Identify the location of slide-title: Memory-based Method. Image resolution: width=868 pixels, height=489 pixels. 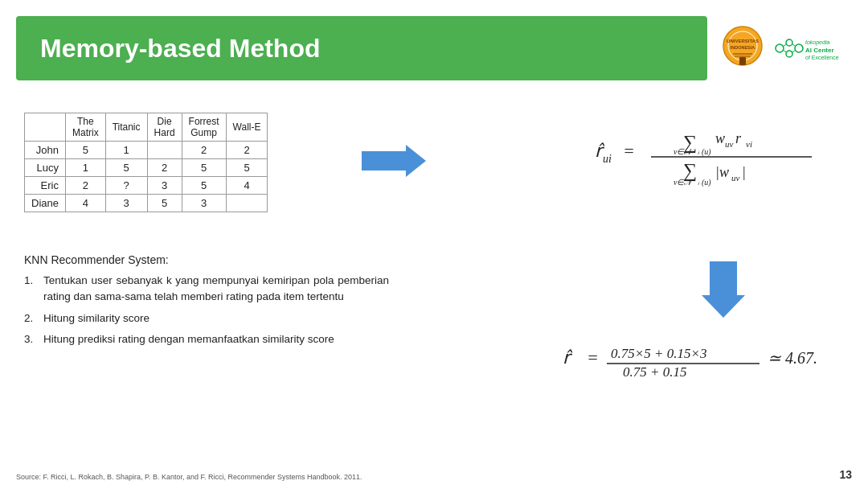
(180, 48).